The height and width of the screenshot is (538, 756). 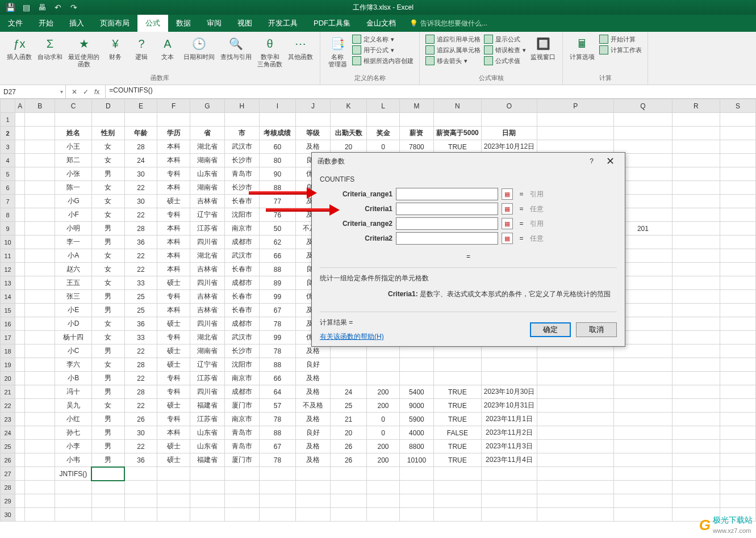 What do you see at coordinates (242, 283) in the screenshot?
I see `cell: 成都市` at bounding box center [242, 283].